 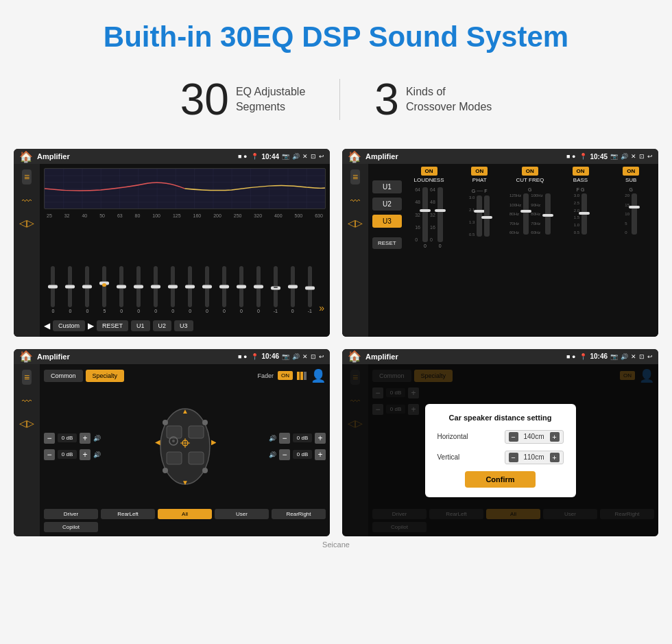 What do you see at coordinates (49, 438) in the screenshot?
I see `db-minus-1: −` at bounding box center [49, 438].